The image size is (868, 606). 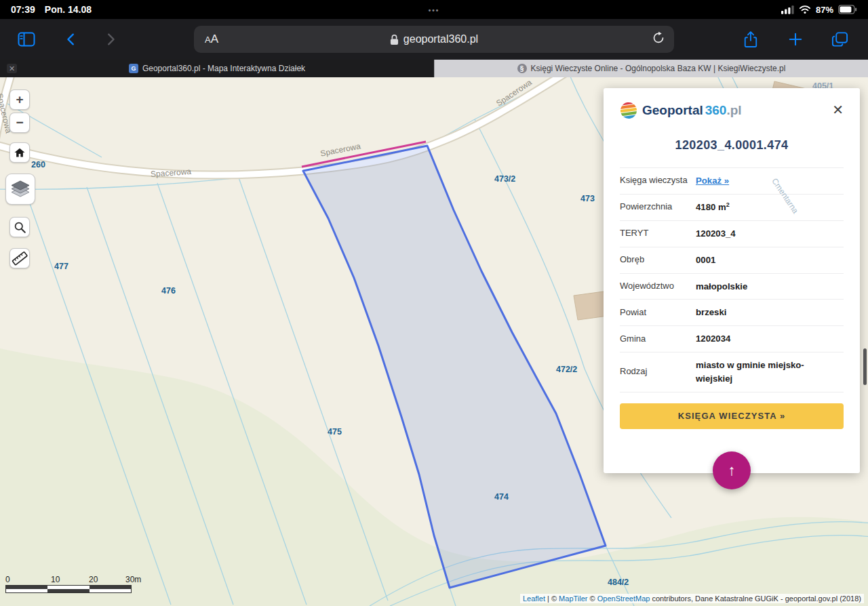 What do you see at coordinates (134, 68) in the screenshot?
I see `geoportal-favicon: G` at bounding box center [134, 68].